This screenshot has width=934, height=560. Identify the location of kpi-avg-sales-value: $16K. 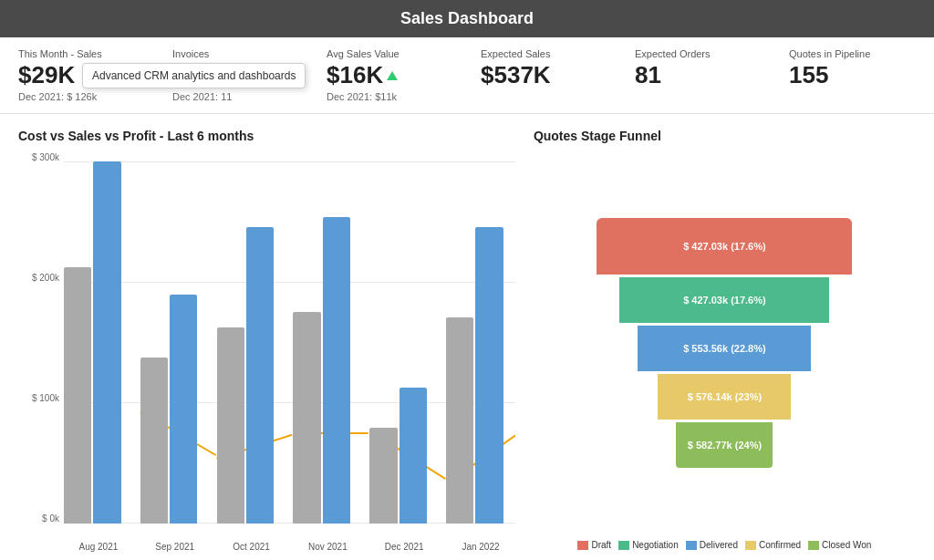
(390, 75).